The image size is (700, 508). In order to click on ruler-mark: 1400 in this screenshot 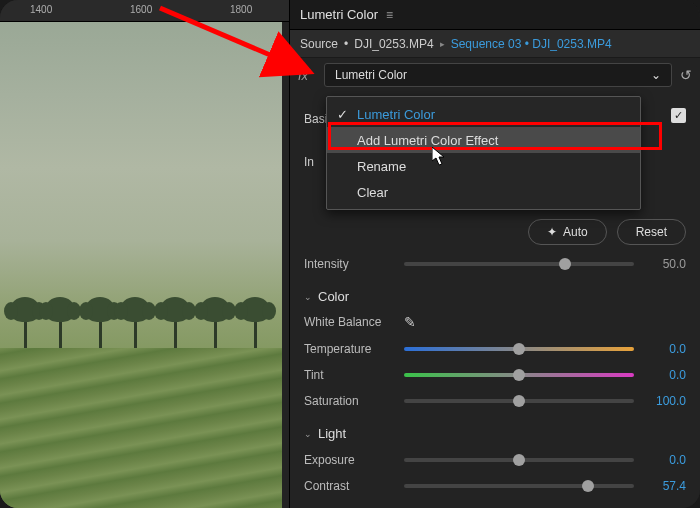, I will do `click(41, 10)`.